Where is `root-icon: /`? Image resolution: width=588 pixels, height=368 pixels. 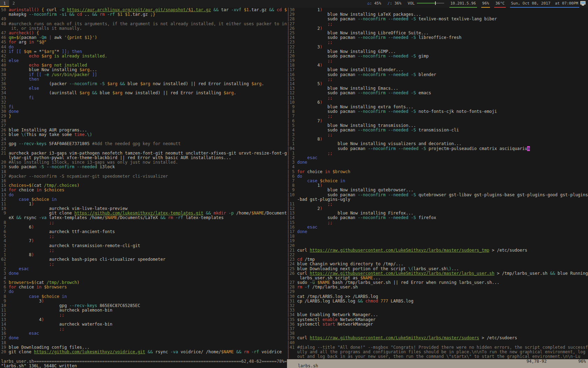
root-icon: / is located at coordinates (388, 4).